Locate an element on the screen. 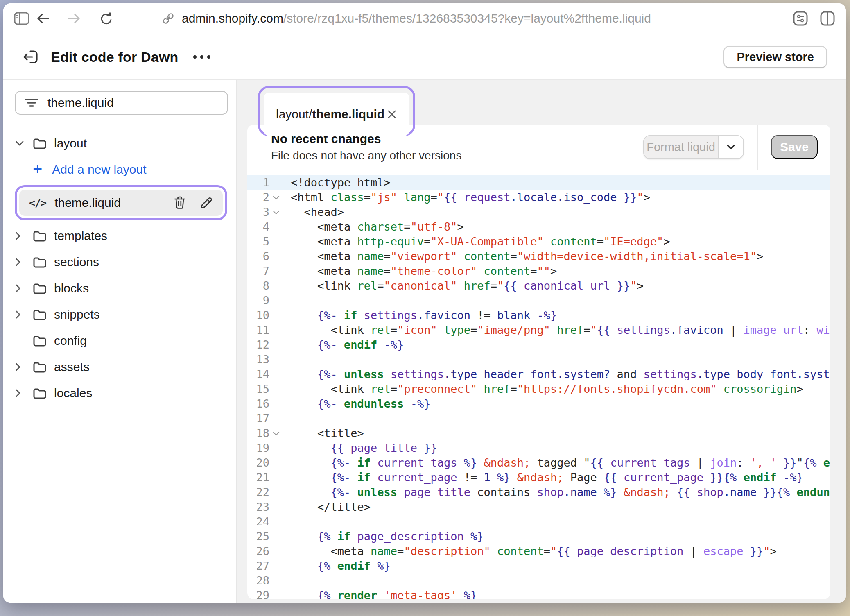 The image size is (850, 616). sidebar-item-sections: sections is located at coordinates (121, 262).